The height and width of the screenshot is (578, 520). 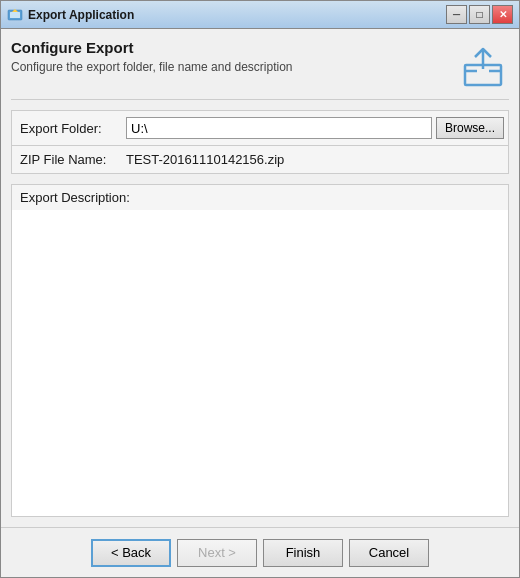 I want to click on footer: < Back Next > Finish Cancel, so click(x=260, y=552).